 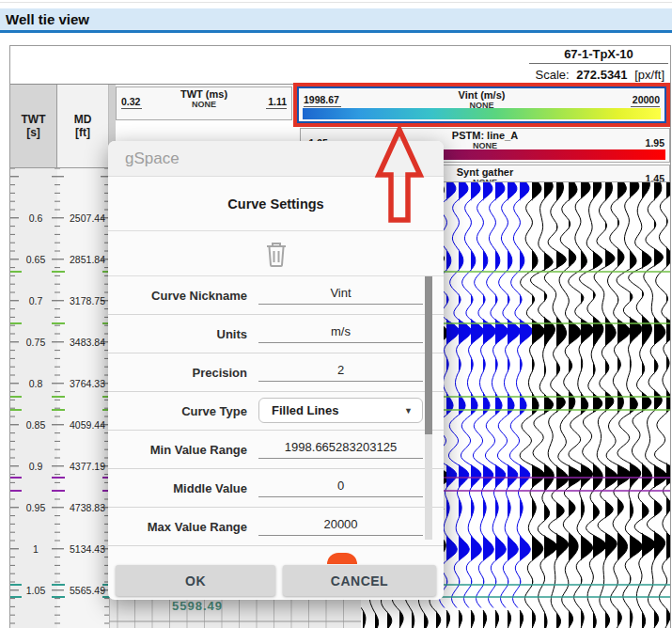 What do you see at coordinates (36, 301) in the screenshot?
I see `svg-text: 0.7` at bounding box center [36, 301].